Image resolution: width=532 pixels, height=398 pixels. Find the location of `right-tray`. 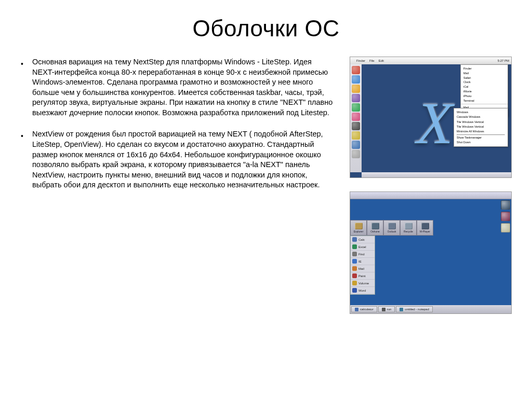

right-tray is located at coordinates (506, 216).